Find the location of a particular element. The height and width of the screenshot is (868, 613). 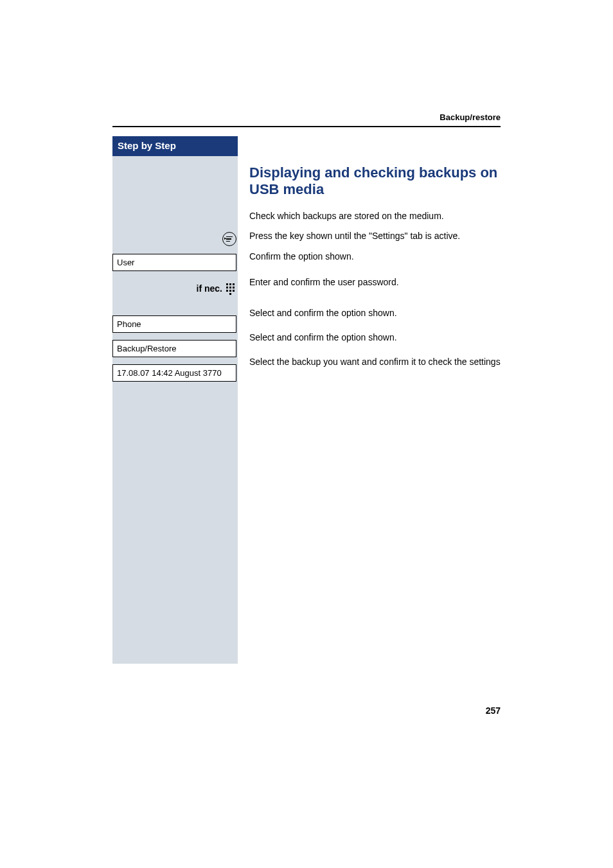

header-rule is located at coordinates (306, 127).